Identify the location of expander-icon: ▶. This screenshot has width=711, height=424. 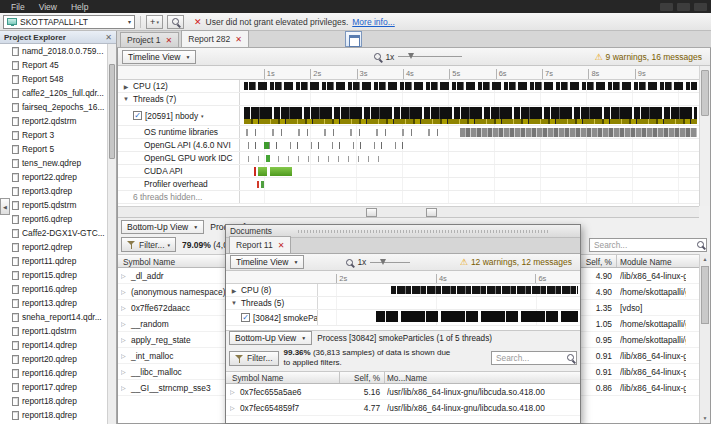
(234, 290).